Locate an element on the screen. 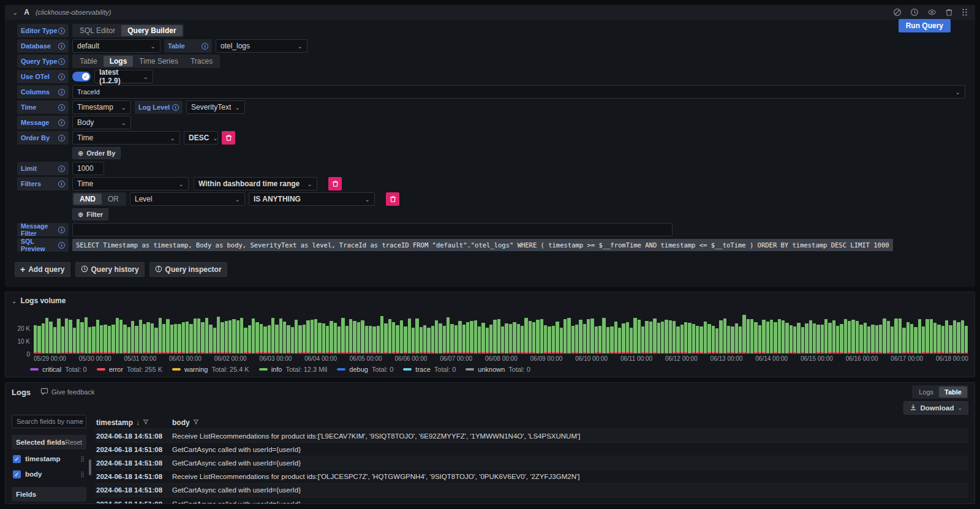 This screenshot has width=980, height=509. legend-item-unknown: unknownTotal: 0 is located at coordinates (498, 369).